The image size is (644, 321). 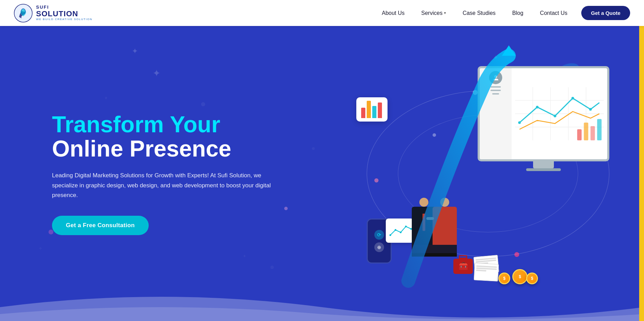 What do you see at coordinates (520, 277) in the screenshot?
I see `coin-2: $` at bounding box center [520, 277].